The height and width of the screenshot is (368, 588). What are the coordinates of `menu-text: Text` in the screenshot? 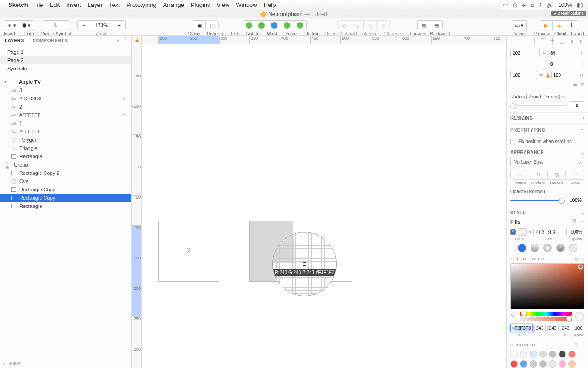 It's located at (114, 5).